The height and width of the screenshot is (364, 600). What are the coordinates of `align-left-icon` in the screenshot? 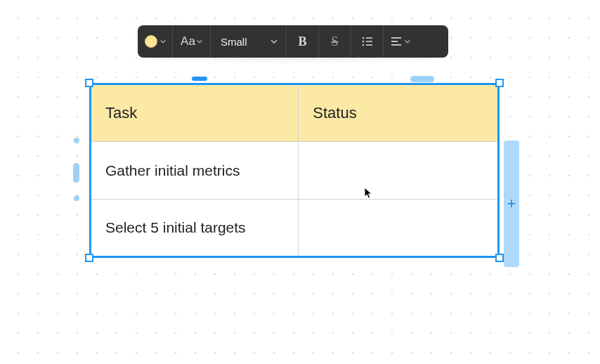 It's located at (396, 41).